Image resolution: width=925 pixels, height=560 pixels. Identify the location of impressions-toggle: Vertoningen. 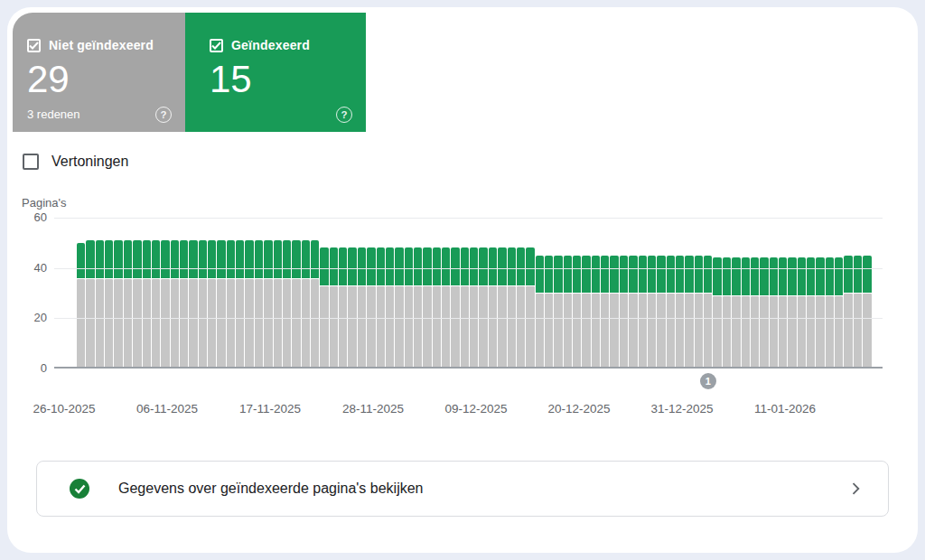
(76, 162).